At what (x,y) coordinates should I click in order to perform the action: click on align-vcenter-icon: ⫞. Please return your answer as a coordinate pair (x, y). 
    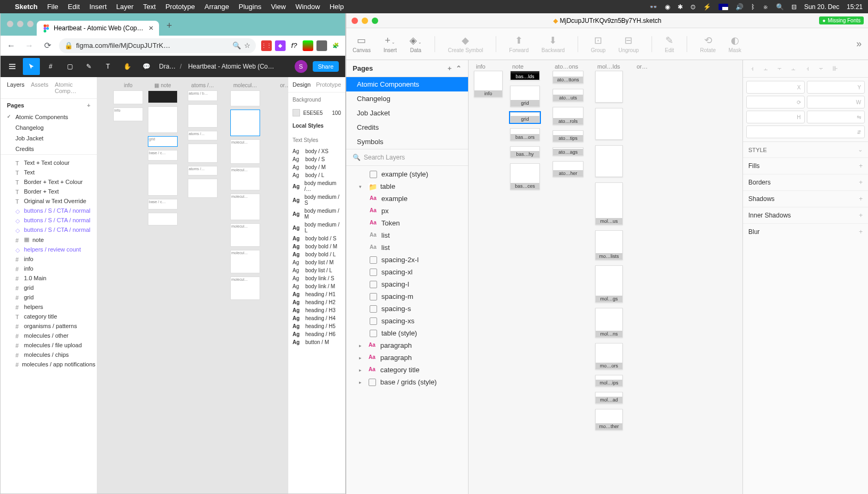
    Looking at the image, I should click on (807, 69).